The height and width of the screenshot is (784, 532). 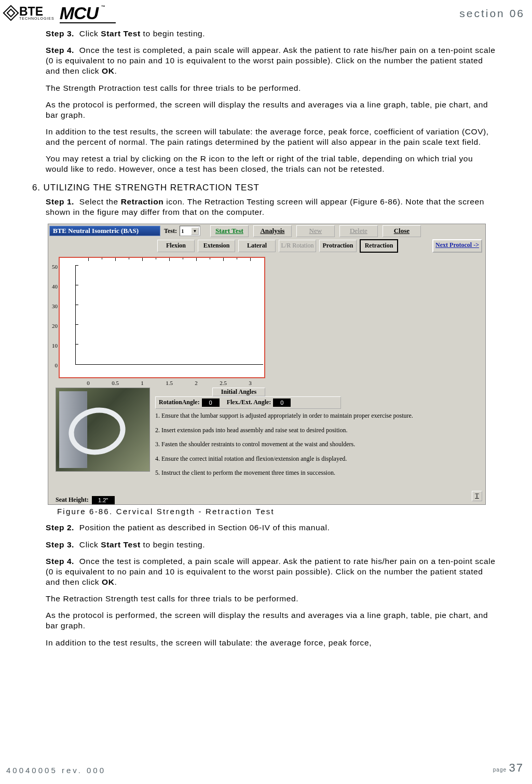 What do you see at coordinates (37, 11) in the screenshot?
I see `bte-text: BTE` at bounding box center [37, 11].